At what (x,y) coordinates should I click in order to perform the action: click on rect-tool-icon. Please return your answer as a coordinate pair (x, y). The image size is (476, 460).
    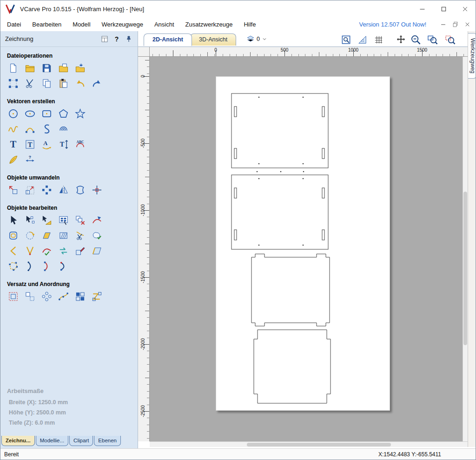
    Looking at the image, I should click on (46, 113).